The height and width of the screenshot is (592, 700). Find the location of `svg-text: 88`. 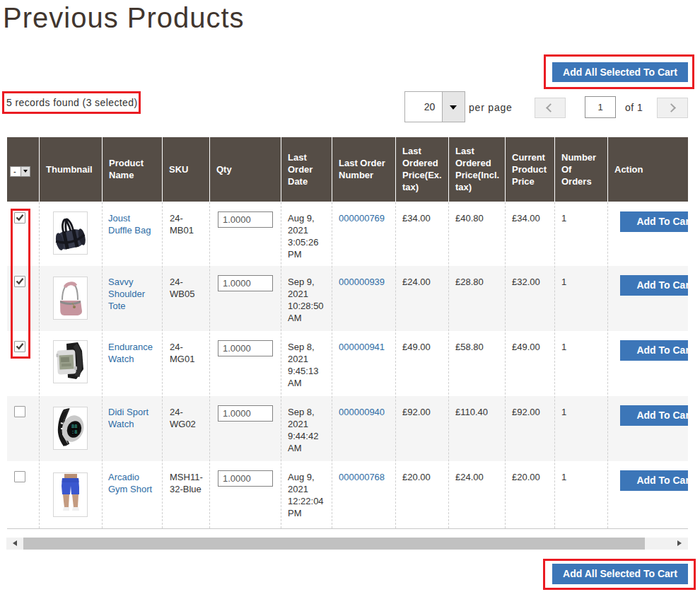

svg-text: 88 is located at coordinates (74, 426).